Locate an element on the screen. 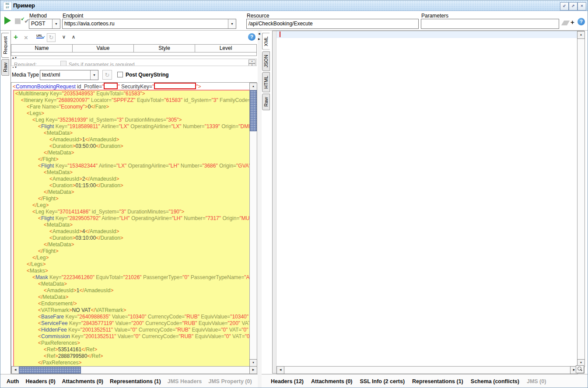 The height and width of the screenshot is (388, 588). xml-line: <Ref>2888799580</Ref> is located at coordinates (132, 356).